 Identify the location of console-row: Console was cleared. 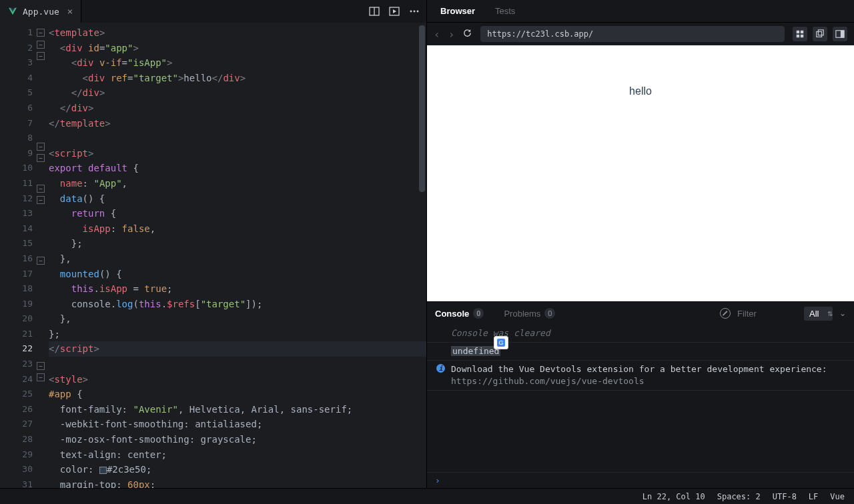
(640, 333).